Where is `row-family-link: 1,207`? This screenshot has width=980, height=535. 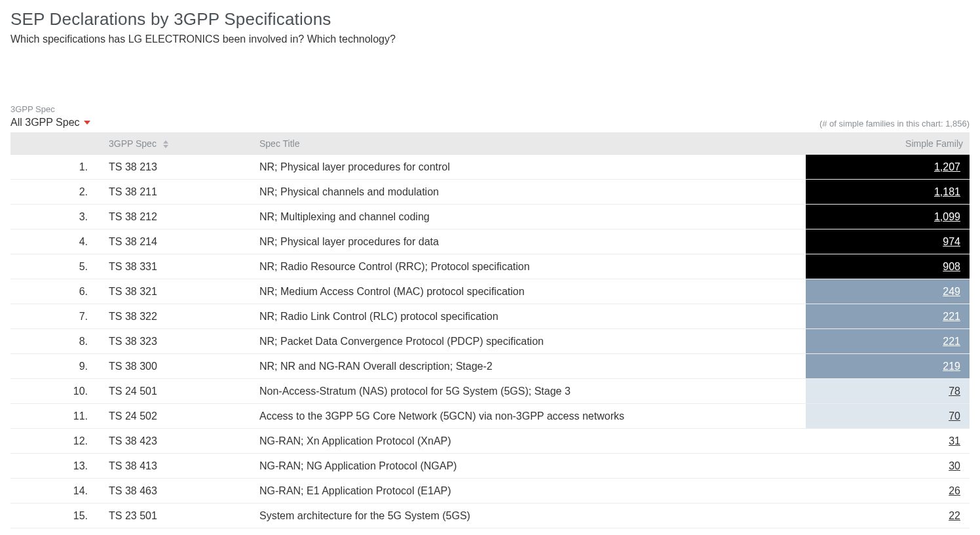
row-family-link: 1,207 is located at coordinates (888, 167).